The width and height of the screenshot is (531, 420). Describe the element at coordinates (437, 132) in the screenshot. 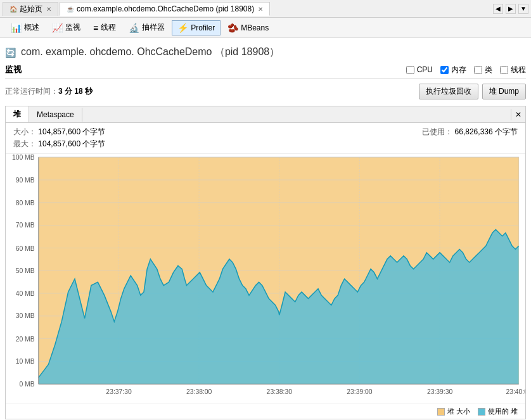

I see `used-label: 已使用：` at that location.